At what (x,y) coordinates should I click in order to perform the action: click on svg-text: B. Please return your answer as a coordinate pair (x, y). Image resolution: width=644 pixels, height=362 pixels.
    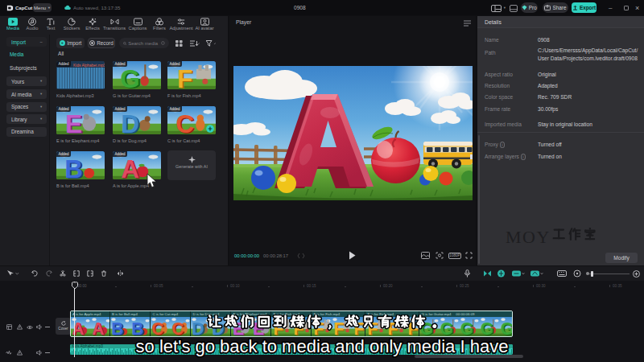
    Looking at the image, I should click on (74, 167).